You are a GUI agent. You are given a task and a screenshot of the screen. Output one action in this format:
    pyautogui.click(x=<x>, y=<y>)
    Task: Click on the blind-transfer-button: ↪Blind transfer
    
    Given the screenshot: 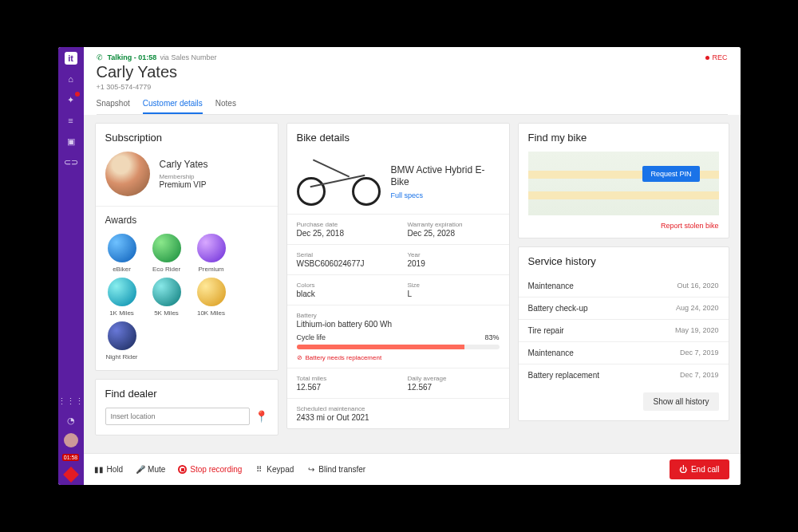 What is the action you would take?
    pyautogui.click(x=336, y=469)
    